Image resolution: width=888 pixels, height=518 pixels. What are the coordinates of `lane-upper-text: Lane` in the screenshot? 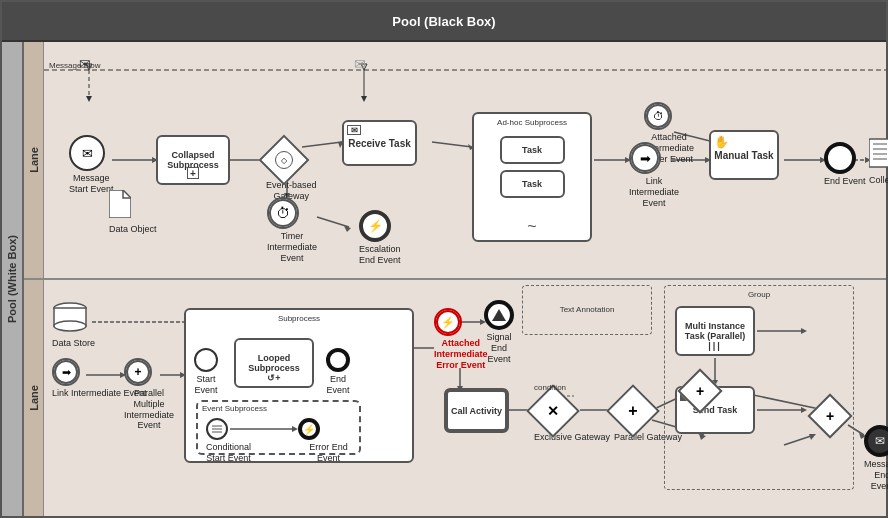 It's located at (34, 160).